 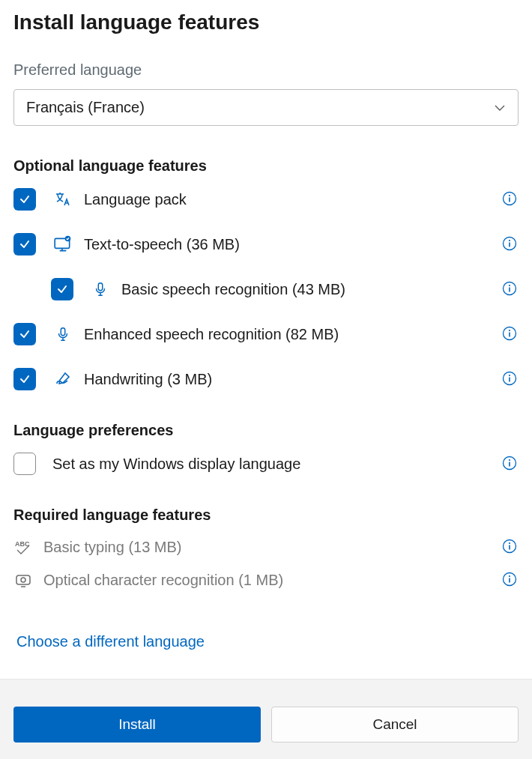 I want to click on checkbox-language-pack, so click(x=25, y=199).